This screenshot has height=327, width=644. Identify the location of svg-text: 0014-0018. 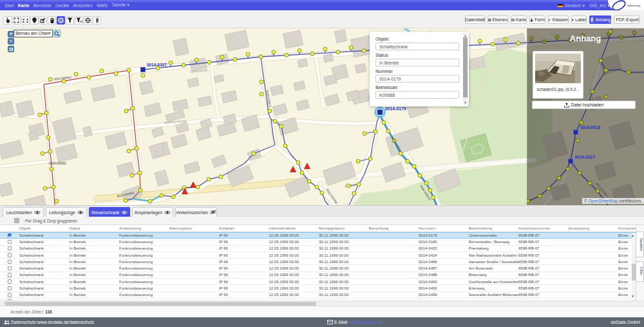
(590, 128).